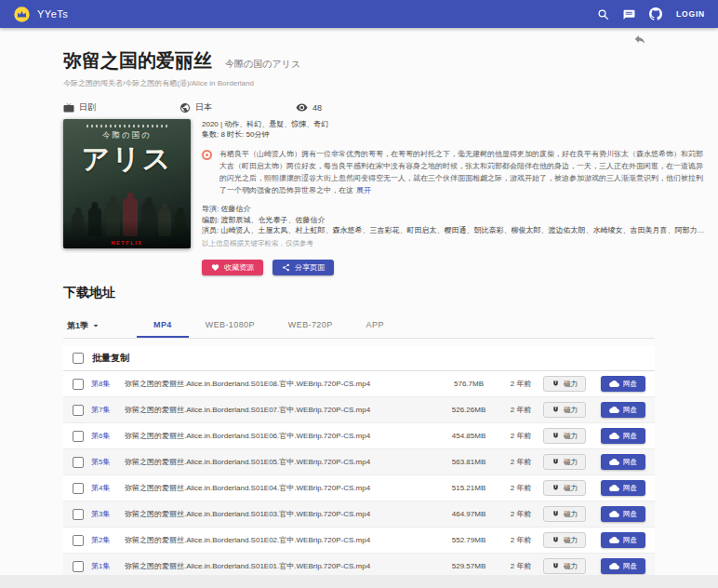  Describe the element at coordinates (364, 190) in the screenshot. I see `expand-link: 展开` at that location.